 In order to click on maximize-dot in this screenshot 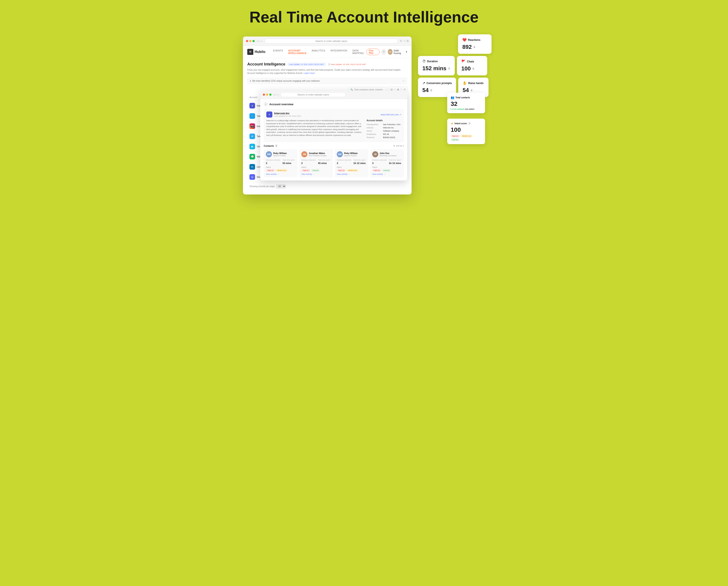, I will do `click(254, 41)`.